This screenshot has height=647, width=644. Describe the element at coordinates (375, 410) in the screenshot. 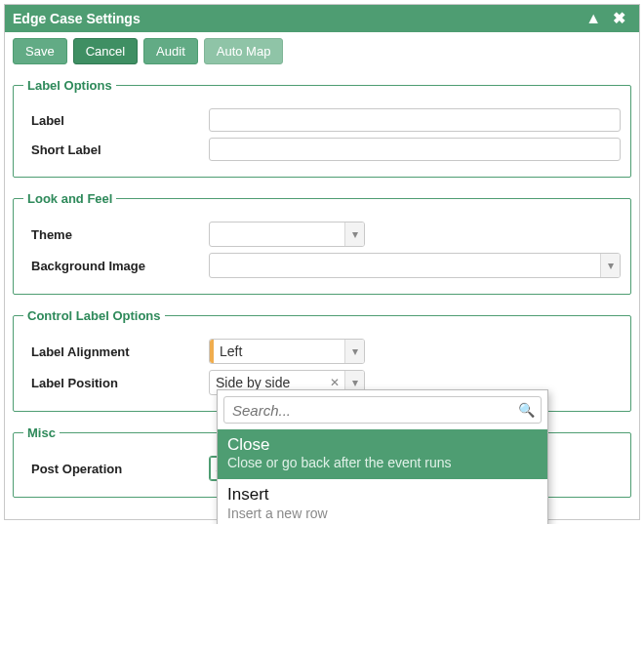

I see `dropdown-search-input` at that location.